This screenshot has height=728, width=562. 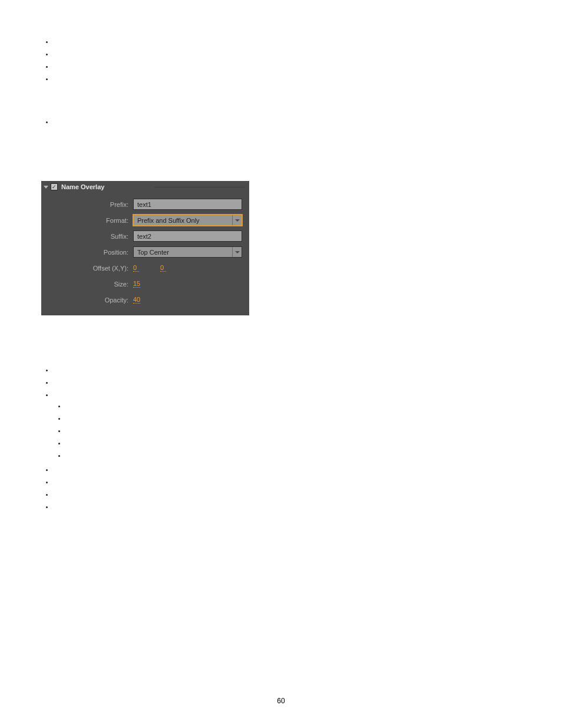 What do you see at coordinates (281, 701) in the screenshot?
I see `page-number: 60` at bounding box center [281, 701].